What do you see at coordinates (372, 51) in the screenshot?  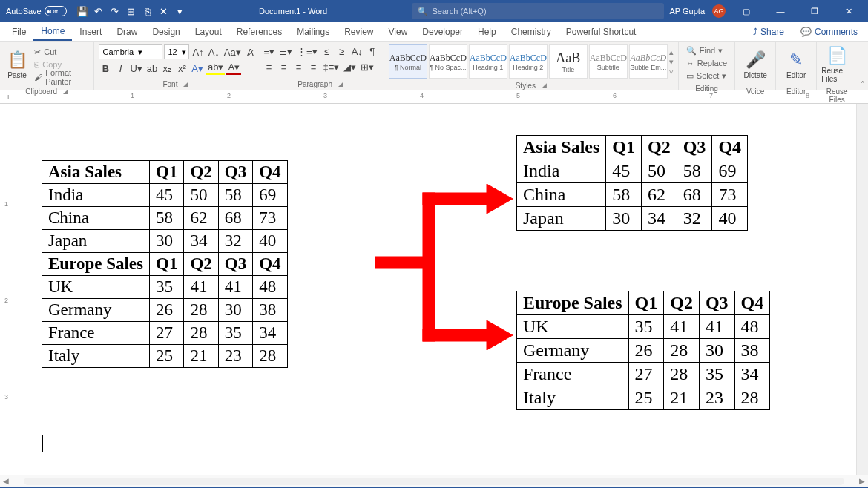 I see `show-marks-icon: ¶` at bounding box center [372, 51].